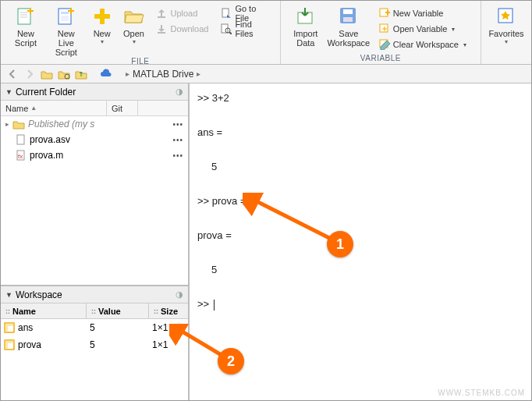  I want to click on file-row: prova.asv •••, so click(94, 140).